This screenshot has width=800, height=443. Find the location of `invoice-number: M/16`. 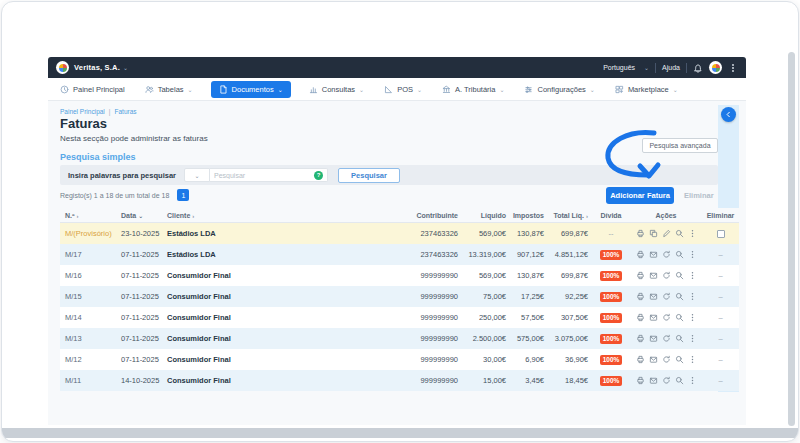

invoice-number: M/16 is located at coordinates (88, 276).